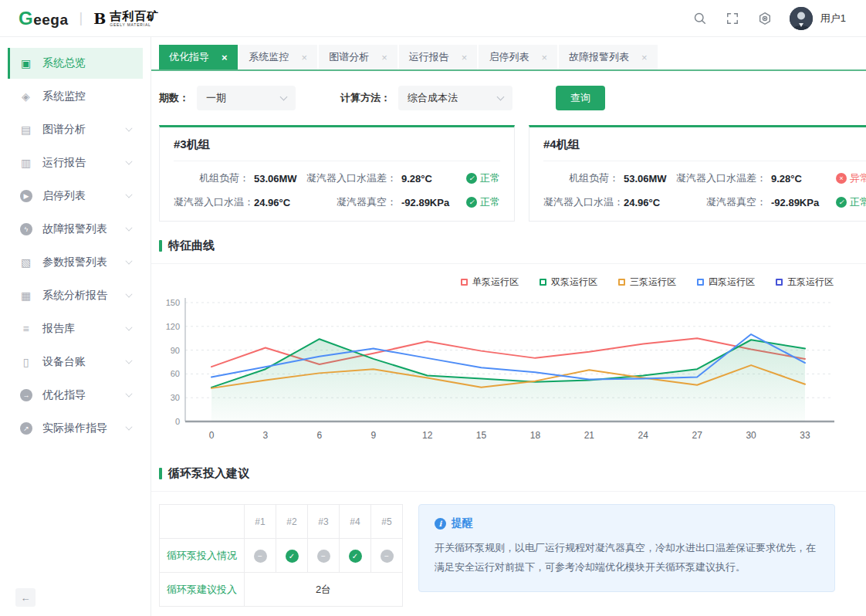  Describe the element at coordinates (324, 556) in the screenshot. I see `minus-circle-icon: −` at that location.